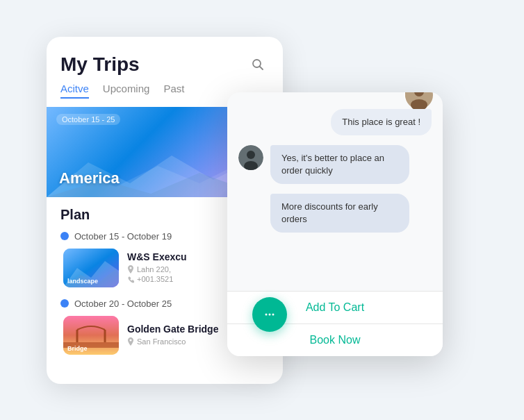 This screenshot has width=524, height=420. Describe the element at coordinates (89, 178) in the screenshot. I see `hero-location: America` at that location.